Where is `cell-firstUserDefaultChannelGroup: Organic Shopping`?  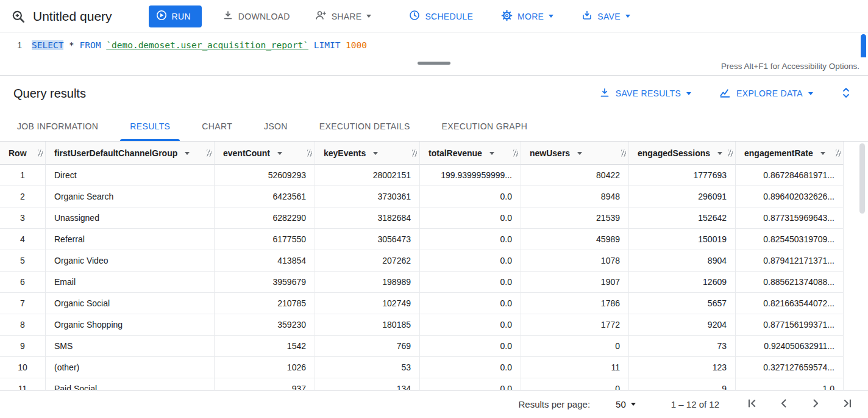 cell-firstUserDefaultChannelGroup: Organic Shopping is located at coordinates (130, 325).